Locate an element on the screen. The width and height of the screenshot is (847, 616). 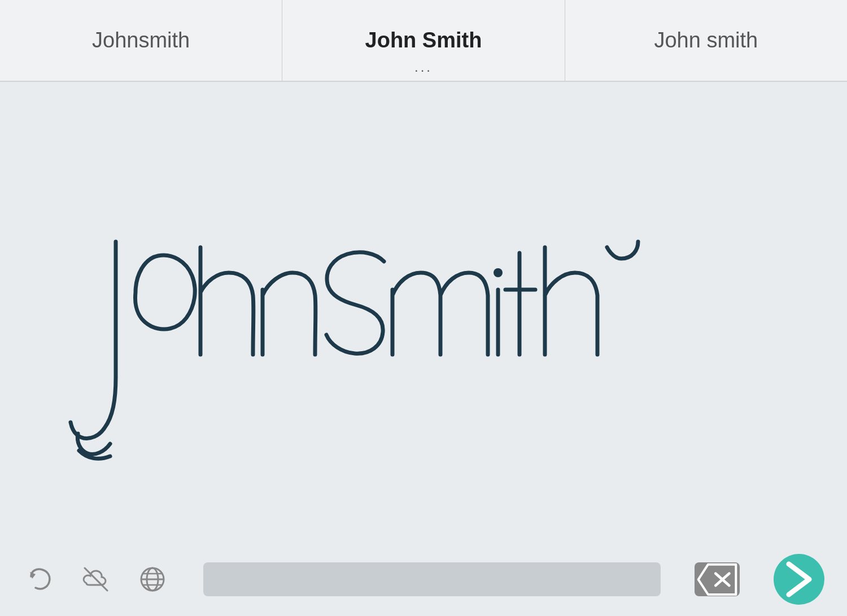
cloud-off-icon is located at coordinates (96, 579).